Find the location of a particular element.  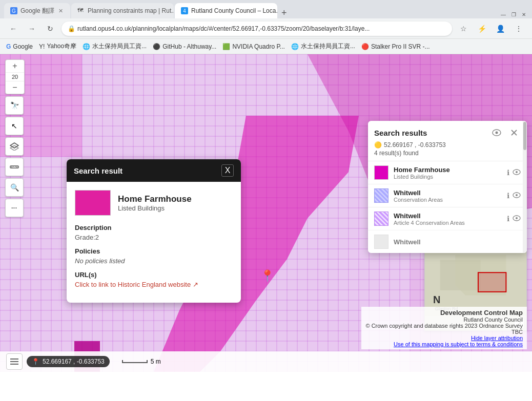

sr-type-0: Listed Buildings is located at coordinates (448, 177).